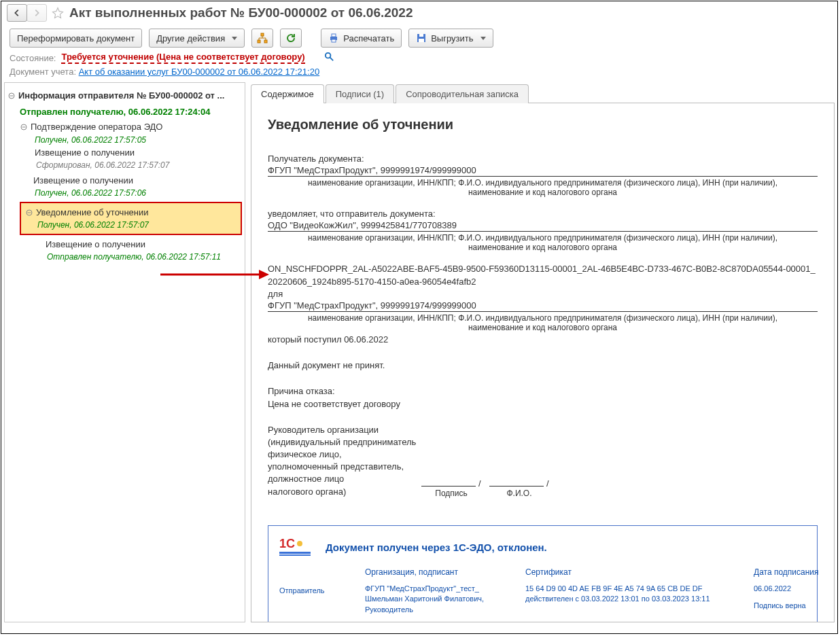 This screenshot has width=840, height=636. I want to click on head-line: должностное лицо, so click(343, 479).